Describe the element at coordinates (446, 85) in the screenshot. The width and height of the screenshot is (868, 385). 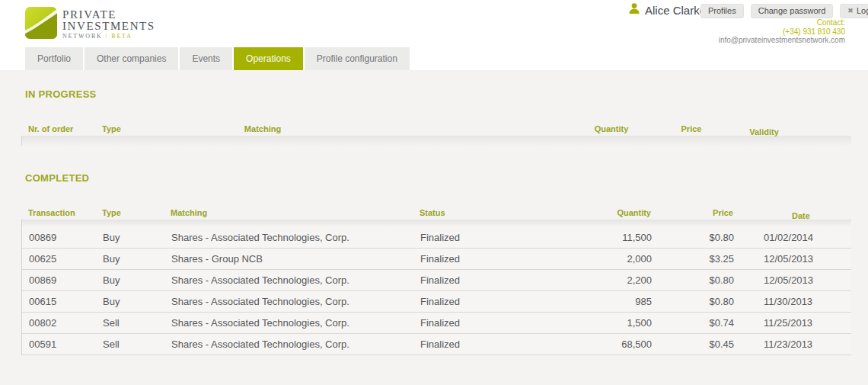
I see `in-progress-title: IN PROGRESS` at that location.